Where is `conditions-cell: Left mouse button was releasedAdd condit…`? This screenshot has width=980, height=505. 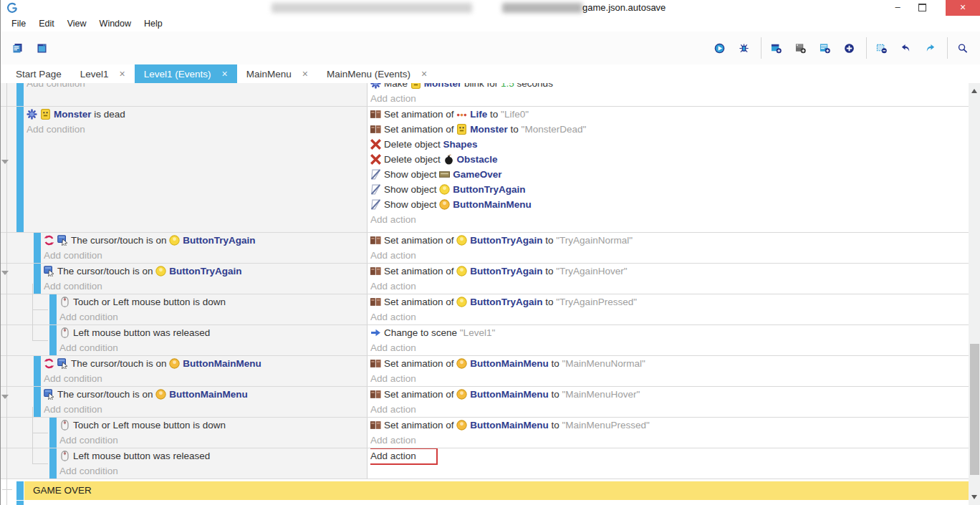 conditions-cell: Left mouse button was releasedAdd condit… is located at coordinates (213, 463).